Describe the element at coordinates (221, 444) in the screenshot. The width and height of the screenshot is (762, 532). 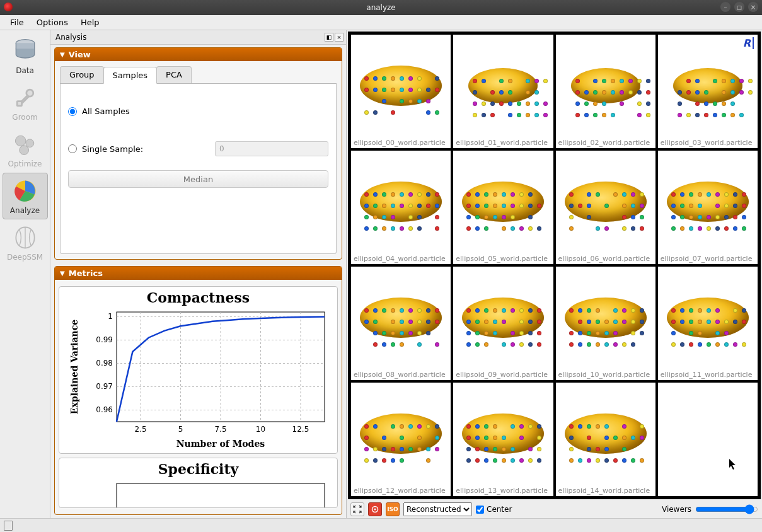
I see `svg-text: Number of Modes` at that location.